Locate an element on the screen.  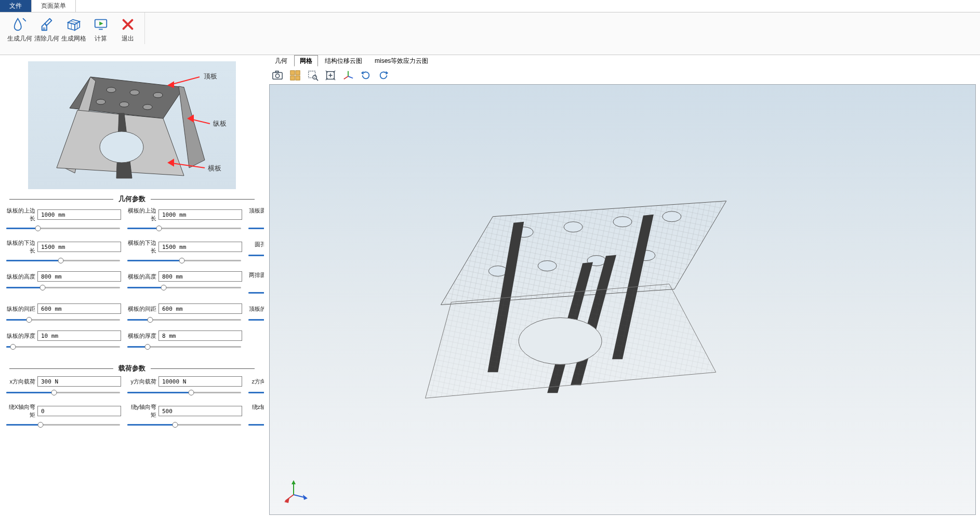
generate-mesh-button: 生成网格 is located at coordinates (74, 29).